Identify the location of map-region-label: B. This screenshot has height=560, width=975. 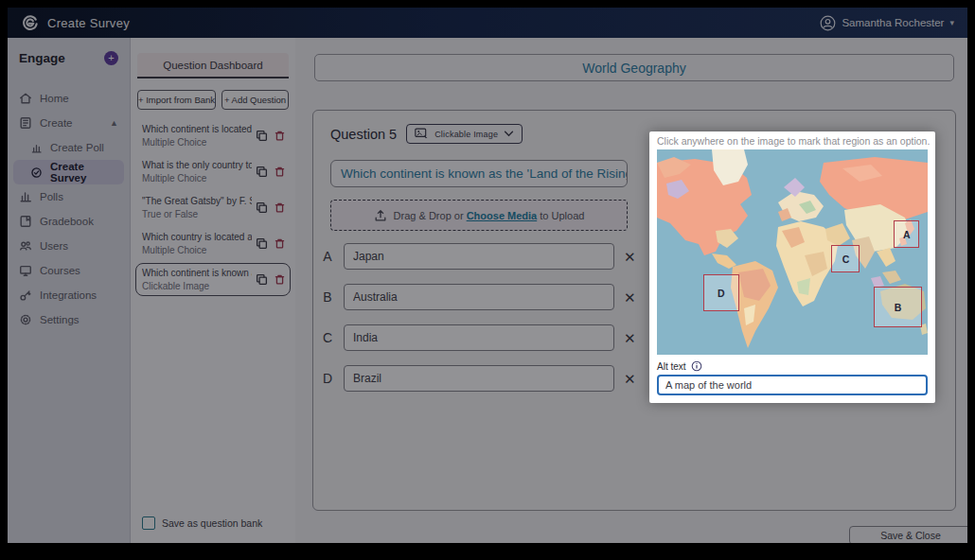
(898, 307).